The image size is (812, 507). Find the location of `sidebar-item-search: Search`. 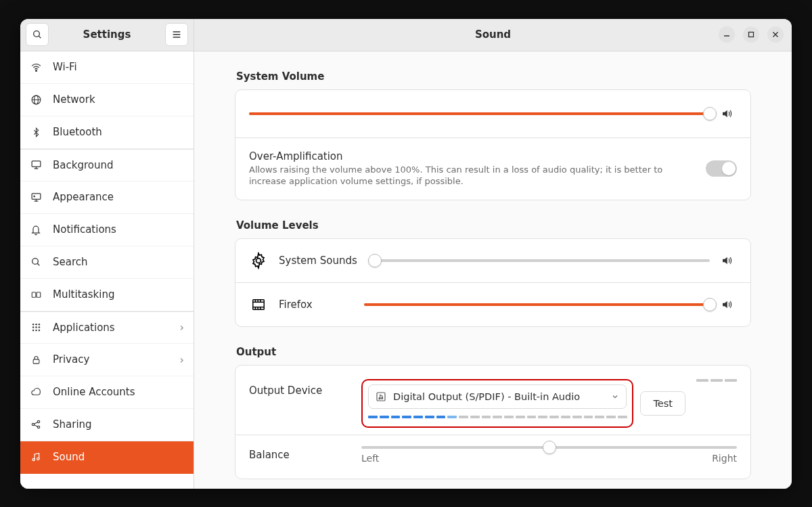

sidebar-item-search: Search is located at coordinates (107, 263).